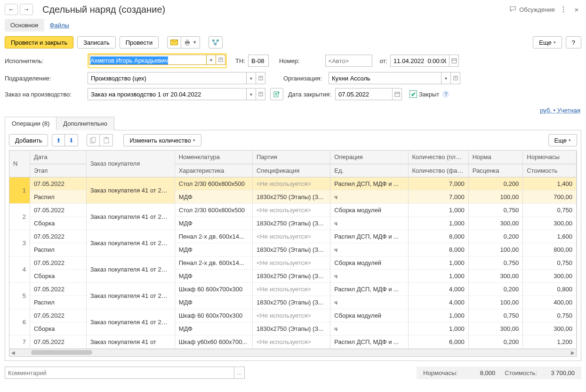 The height and width of the screenshot is (392, 586). What do you see at coordinates (547, 42) in the screenshot?
I see `more-button-top: Еще ▾` at bounding box center [547, 42].